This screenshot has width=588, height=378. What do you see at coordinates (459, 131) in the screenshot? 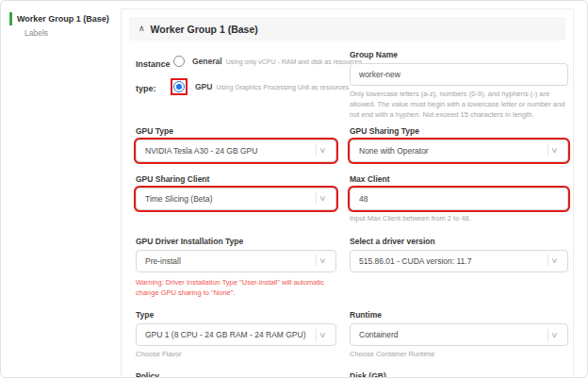
I see `gpu-sharing-type-label: GPU Sharing Type` at bounding box center [459, 131].